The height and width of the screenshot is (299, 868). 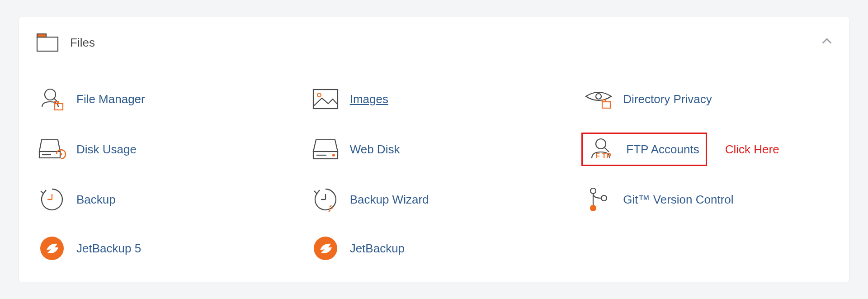 I want to click on backup-wizard-label: Backup Wizard, so click(x=390, y=200).